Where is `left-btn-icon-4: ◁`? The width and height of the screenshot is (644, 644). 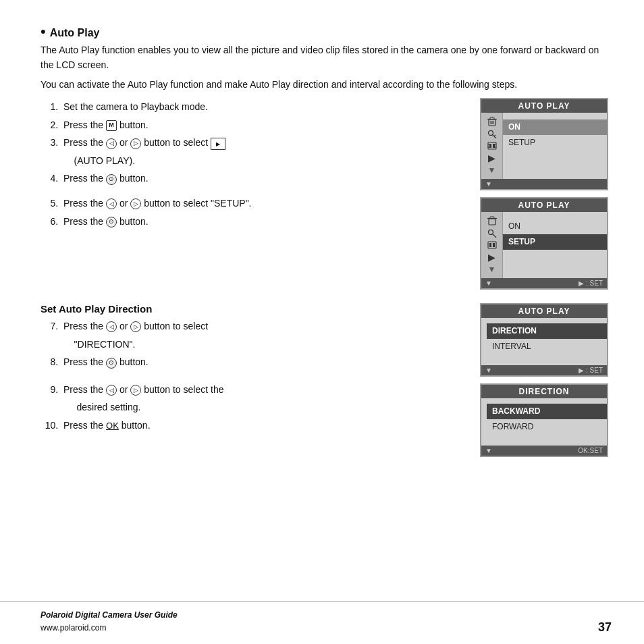
left-btn-icon-4: ◁ is located at coordinates (111, 390).